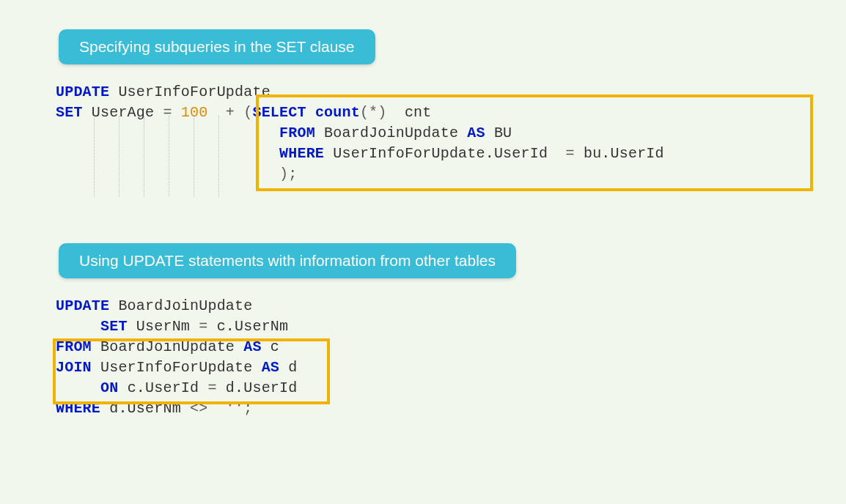 The height and width of the screenshot is (504, 846). Describe the element at coordinates (114, 327) in the screenshot. I see `kw-set-2: SET` at that location.